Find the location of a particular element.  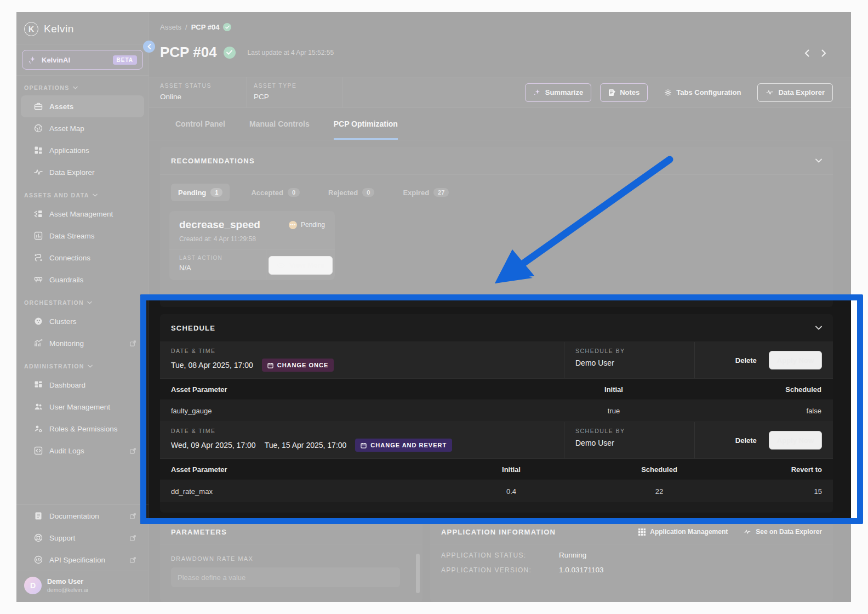

sidebar-item-clusters: Clusters is located at coordinates (82, 321).